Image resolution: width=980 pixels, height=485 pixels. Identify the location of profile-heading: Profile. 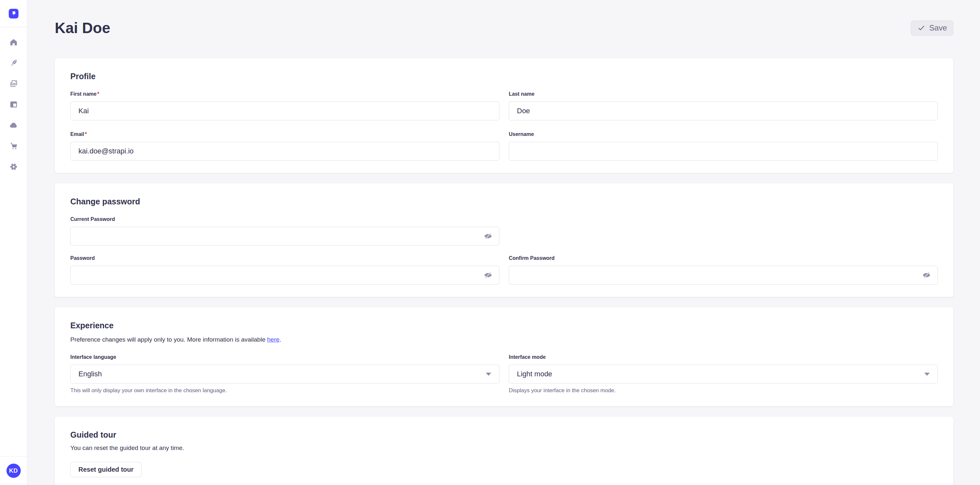
(504, 76).